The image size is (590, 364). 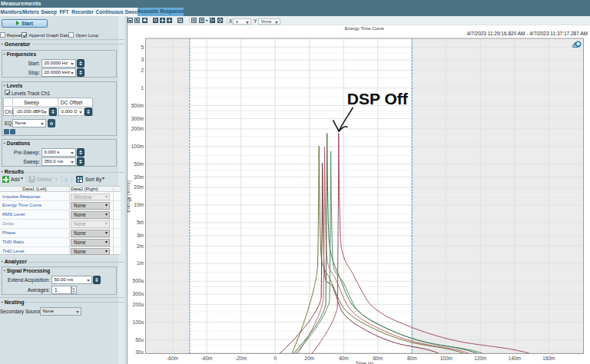 I want to click on svg-text: 3m, so click(x=140, y=235).